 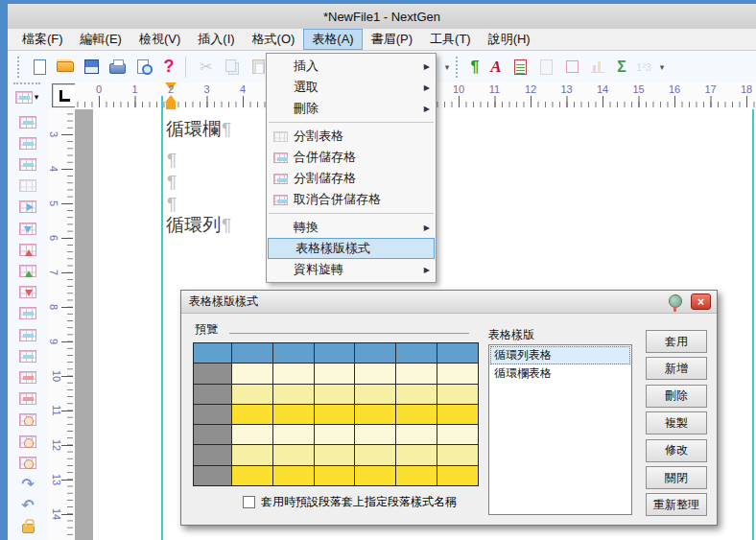 What do you see at coordinates (475, 67) in the screenshot?
I see `formatting-marks-icon: ¶` at bounding box center [475, 67].